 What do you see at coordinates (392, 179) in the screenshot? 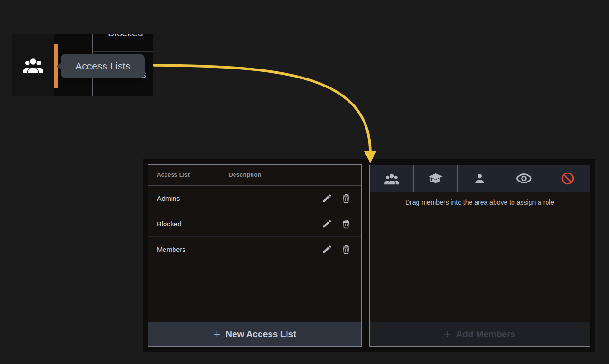
I see `role-tile-people-group` at bounding box center [392, 179].